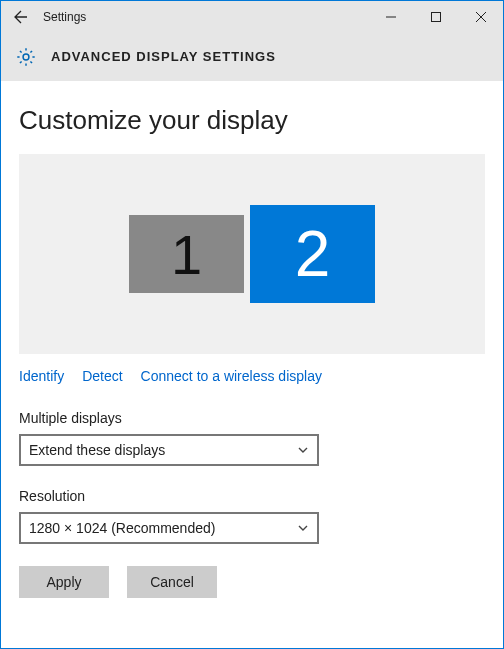 This screenshot has height=649, width=504. Describe the element at coordinates (164, 56) in the screenshot. I see `header-title: ADVANCED DISPLAY SETTINGS` at that location.